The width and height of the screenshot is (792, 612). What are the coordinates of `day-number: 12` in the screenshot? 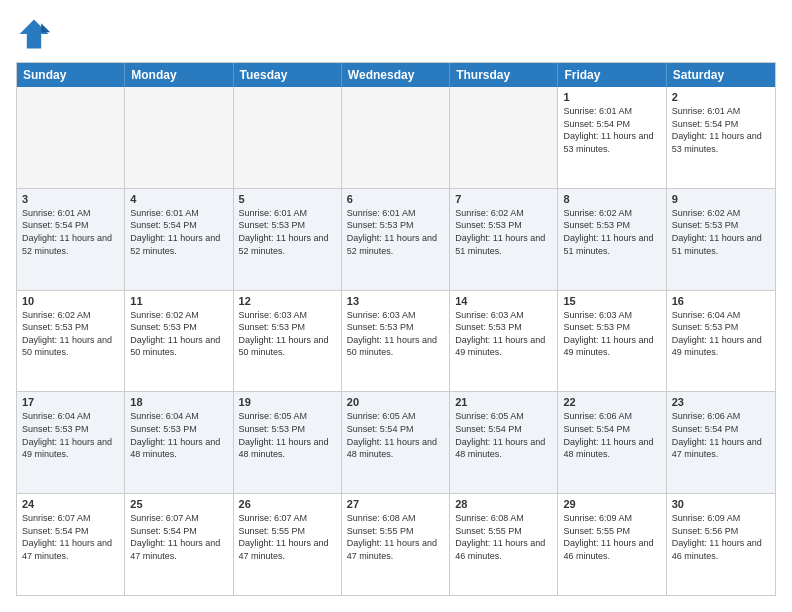 It's located at (288, 301).